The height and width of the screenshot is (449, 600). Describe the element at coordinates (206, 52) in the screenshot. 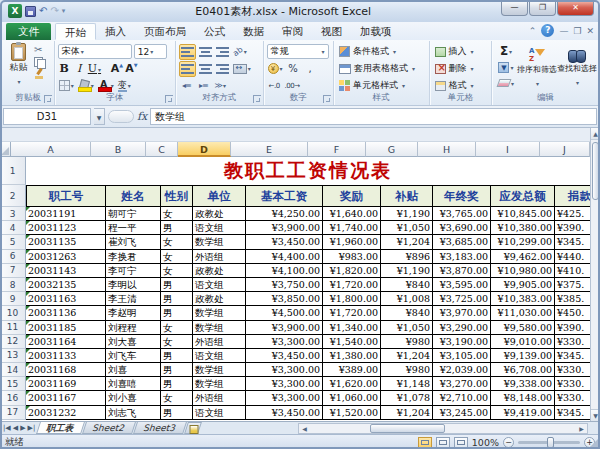

I see `middle-align-button` at that location.